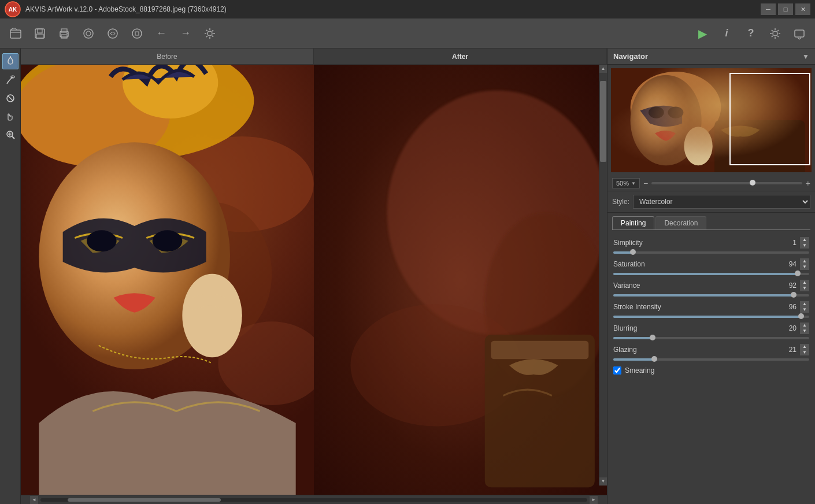 The height and width of the screenshot is (504, 815). I want to click on decoration-tab: Decoration, so click(681, 223).